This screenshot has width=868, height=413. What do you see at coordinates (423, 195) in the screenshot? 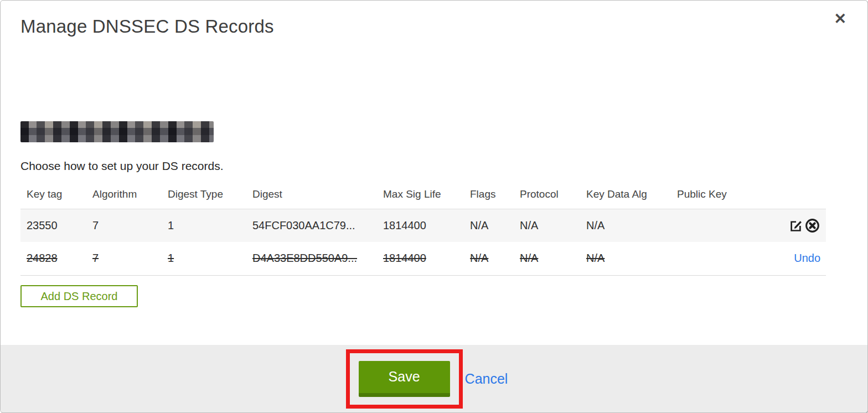
I see `table-header-row: Key tag Algorithm Digest Type Digest Max…` at bounding box center [423, 195].